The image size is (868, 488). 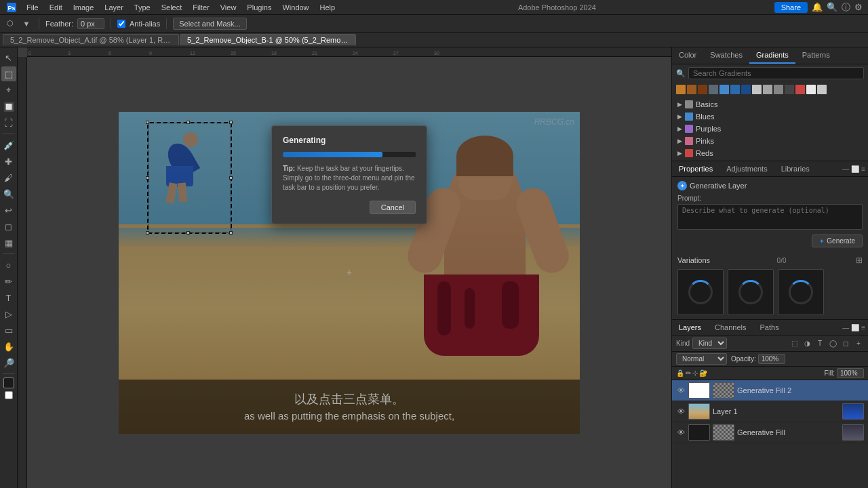 What do you see at coordinates (9, 145) in the screenshot?
I see `eyedropper-tool: 💉` at bounding box center [9, 145].